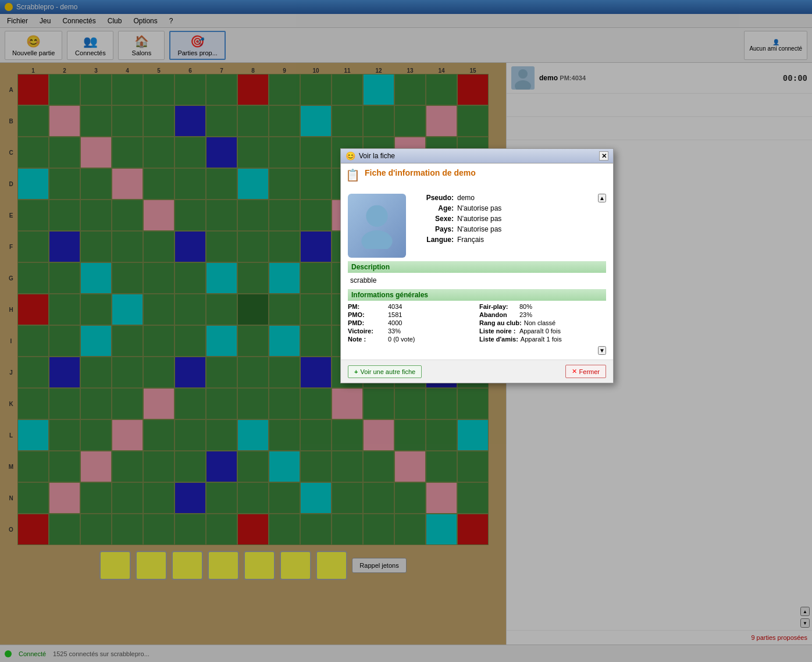 The image size is (812, 662). I want to click on modal-close-button: ✕, so click(604, 156).